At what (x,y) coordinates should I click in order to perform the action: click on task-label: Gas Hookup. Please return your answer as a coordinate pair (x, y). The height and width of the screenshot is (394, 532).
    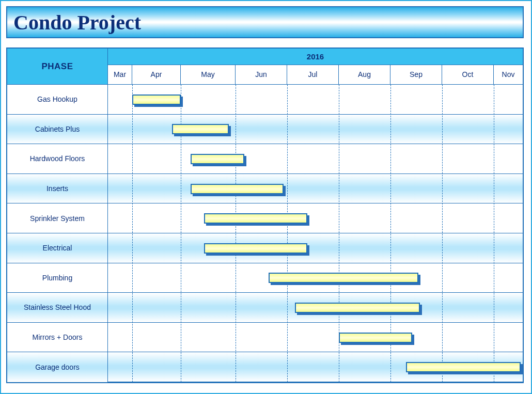
    Looking at the image, I should click on (57, 100).